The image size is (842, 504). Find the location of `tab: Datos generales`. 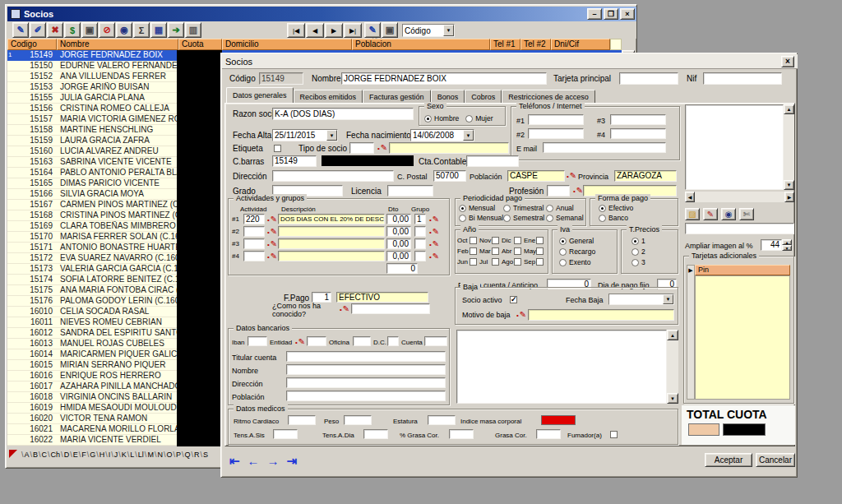

tab: Datos generales is located at coordinates (260, 95).